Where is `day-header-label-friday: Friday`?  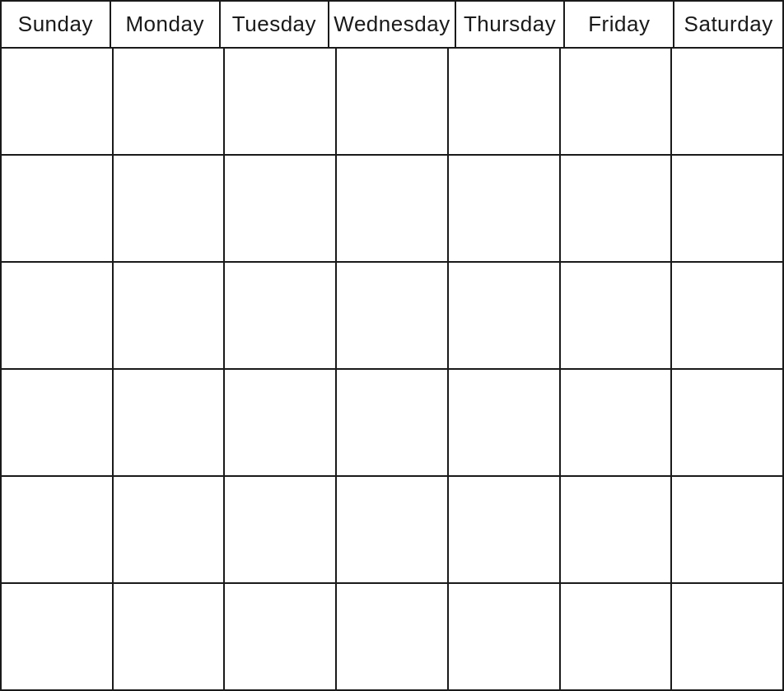
day-header-label-friday: Friday is located at coordinates (619, 25).